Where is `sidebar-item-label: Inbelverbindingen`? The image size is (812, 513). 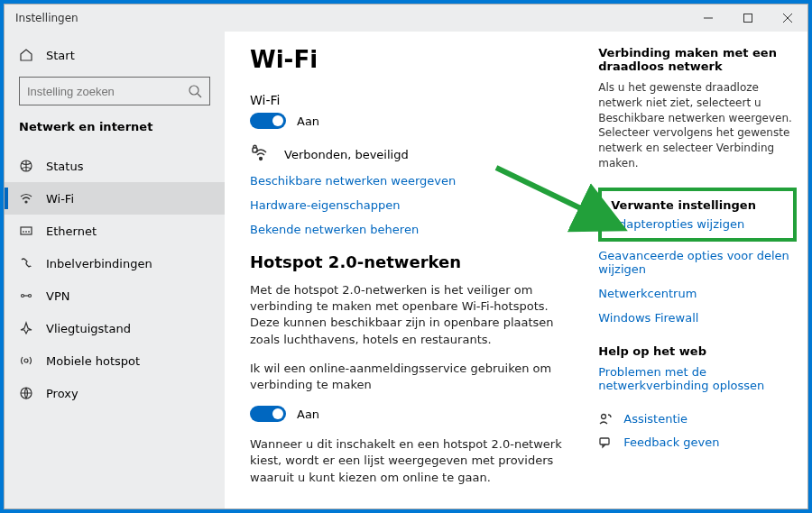
sidebar-item-label: Inbelverbindingen is located at coordinates (99, 263).